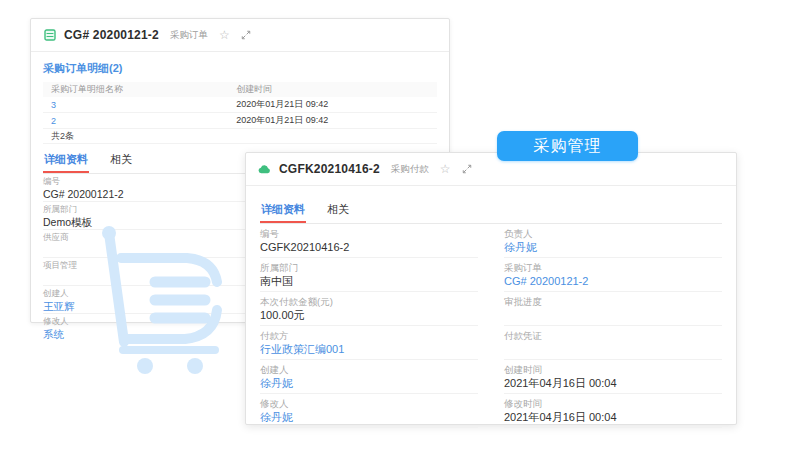 The image size is (792, 459). What do you see at coordinates (240, 113) in the screenshot?
I see `table-rows: 3 2020年01月21日 09:42 2 2020年01月21日 09:42` at bounding box center [240, 113].